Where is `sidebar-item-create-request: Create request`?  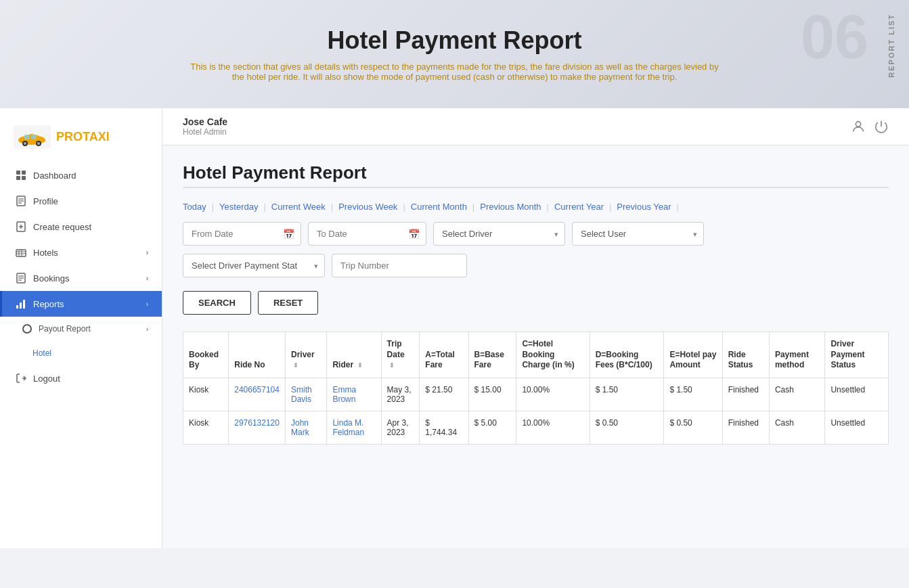
sidebar-item-create-request: Create request is located at coordinates (81, 227).